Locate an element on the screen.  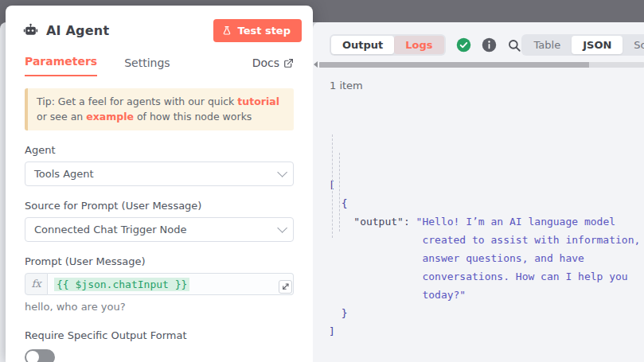
flask-icon is located at coordinates (227, 30).